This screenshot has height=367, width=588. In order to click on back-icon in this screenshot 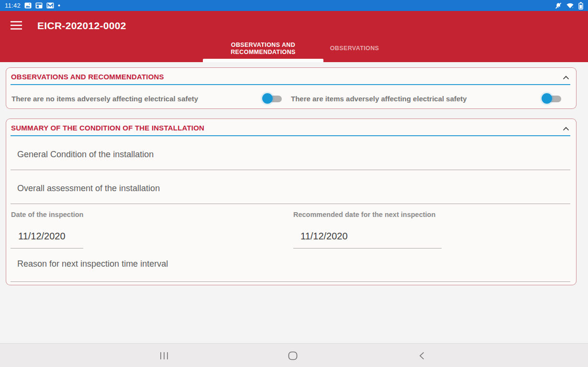, I will do `click(422, 356)`.